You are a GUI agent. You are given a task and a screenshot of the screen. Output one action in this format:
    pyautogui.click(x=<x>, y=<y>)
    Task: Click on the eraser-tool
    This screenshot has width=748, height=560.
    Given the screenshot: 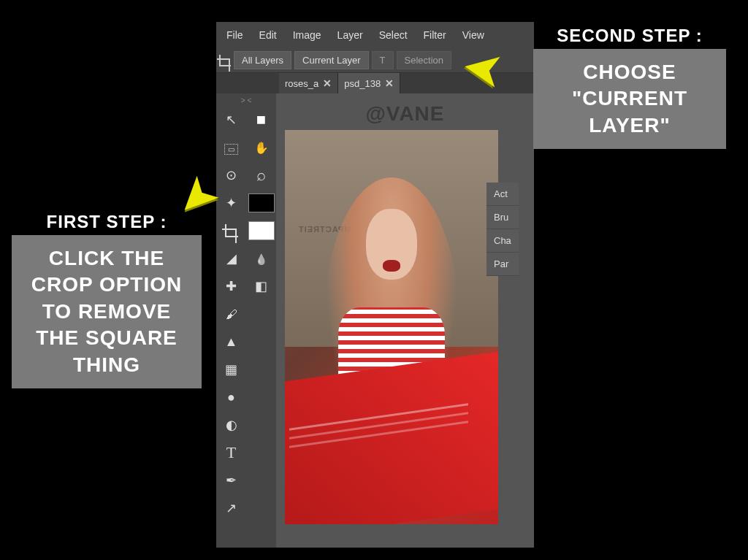 What is the action you would take?
    pyautogui.click(x=262, y=286)
    